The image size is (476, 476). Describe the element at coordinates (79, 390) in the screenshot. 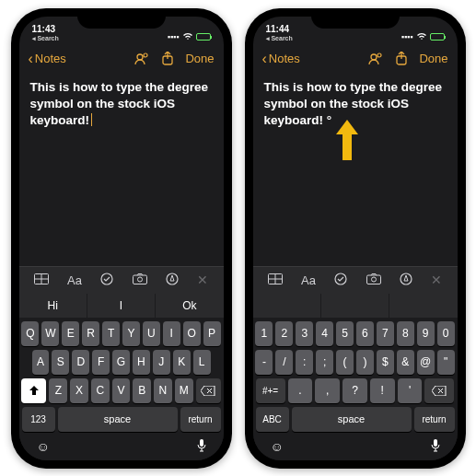

I see `key-x: X` at that location.